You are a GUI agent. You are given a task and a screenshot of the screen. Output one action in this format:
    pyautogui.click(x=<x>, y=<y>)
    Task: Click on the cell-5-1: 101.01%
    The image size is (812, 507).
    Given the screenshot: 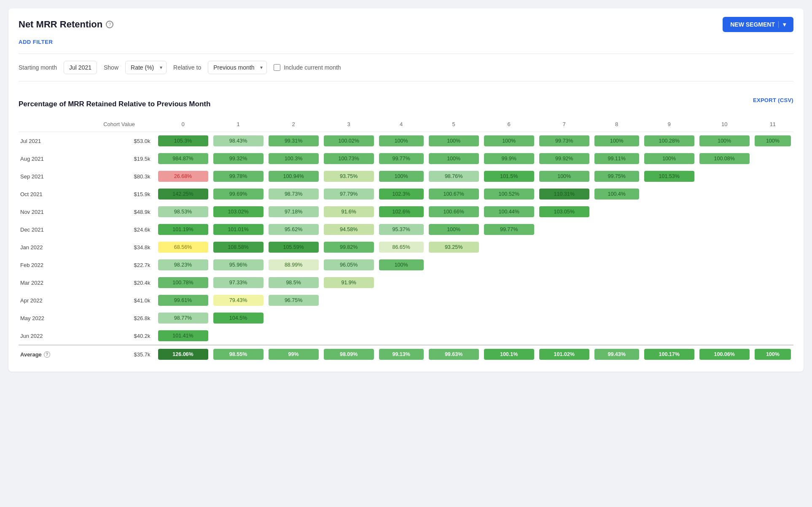 What is the action you would take?
    pyautogui.click(x=239, y=229)
    